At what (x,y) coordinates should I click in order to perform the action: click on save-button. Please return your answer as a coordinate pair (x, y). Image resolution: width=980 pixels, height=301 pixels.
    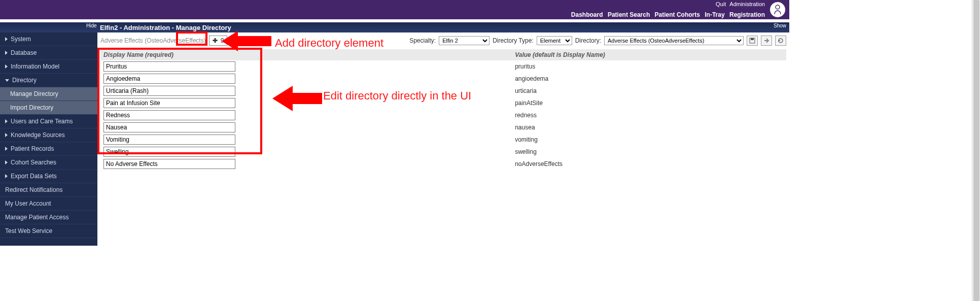
    Looking at the image, I should click on (752, 41).